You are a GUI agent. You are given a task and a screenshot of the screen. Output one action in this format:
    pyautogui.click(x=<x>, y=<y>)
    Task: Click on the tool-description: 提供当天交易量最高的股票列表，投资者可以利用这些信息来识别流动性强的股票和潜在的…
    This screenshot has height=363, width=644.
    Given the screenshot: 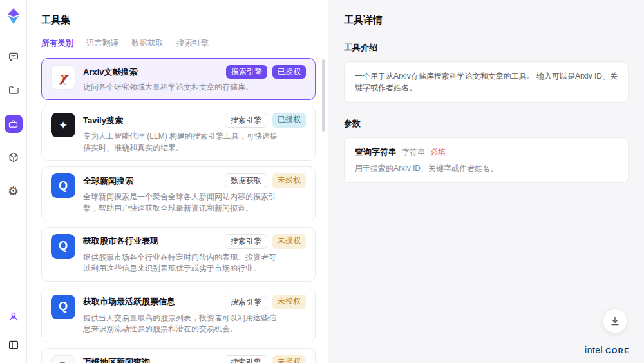 What is the action you would take?
    pyautogui.click(x=180, y=324)
    